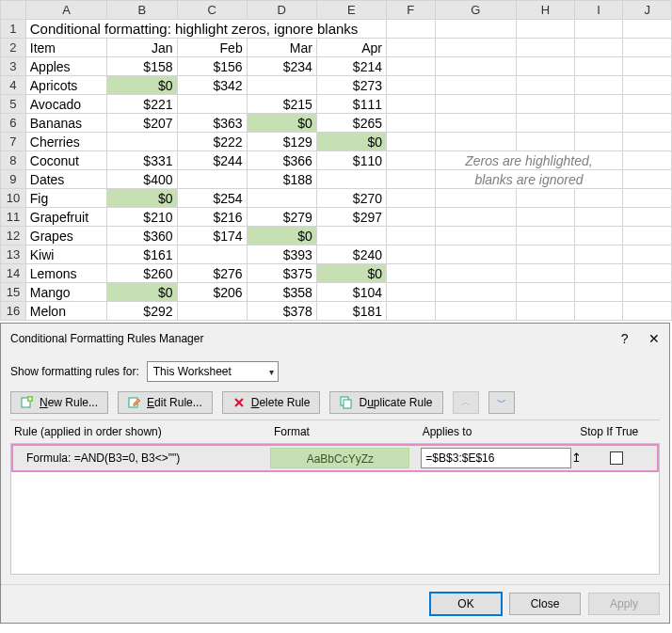  I want to click on cell: $221, so click(142, 104).